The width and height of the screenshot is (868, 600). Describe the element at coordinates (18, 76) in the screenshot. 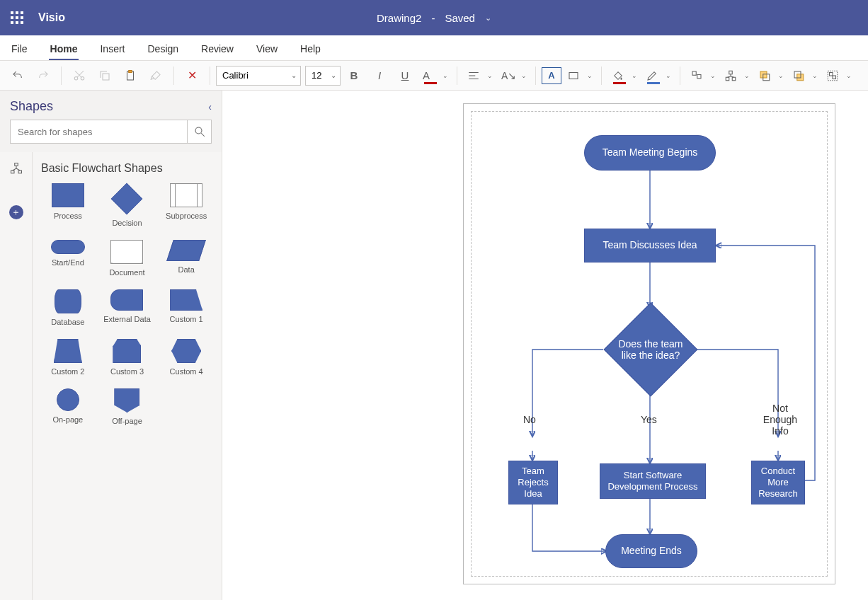

I see `undo-button` at that location.